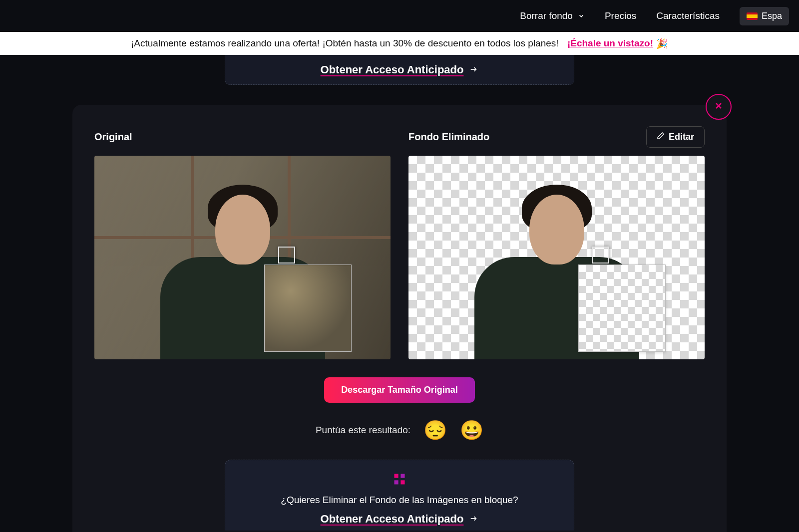  What do you see at coordinates (581, 16) in the screenshot?
I see `chevron-down-icon` at bounding box center [581, 16].